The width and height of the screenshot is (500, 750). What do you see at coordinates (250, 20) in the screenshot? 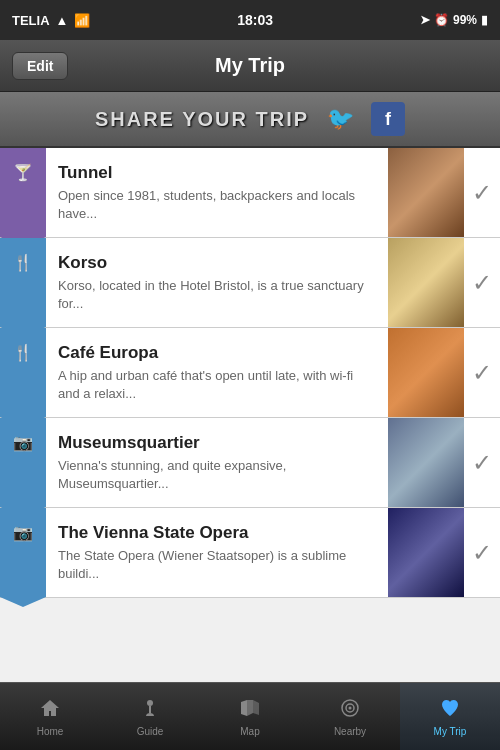
I see `status-bar: TELIA ▲ 📶 18:03 ➤ ⏰ 99% ▮` at bounding box center [250, 20].